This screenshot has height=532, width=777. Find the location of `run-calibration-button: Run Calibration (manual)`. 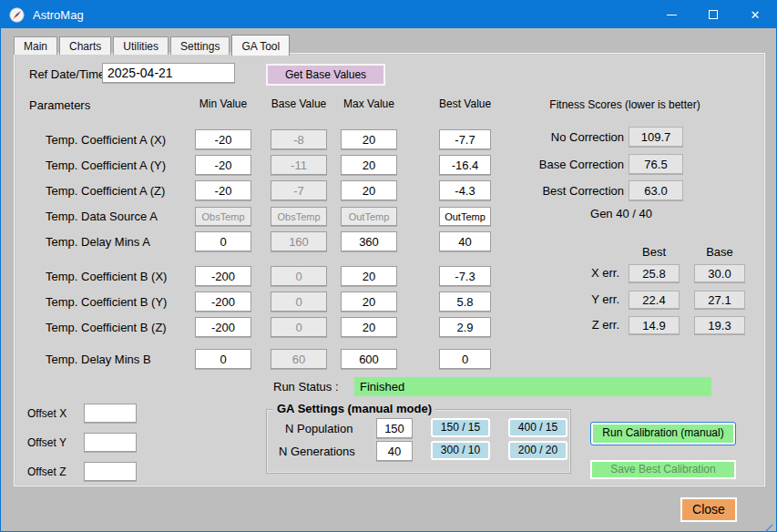

run-calibration-button: Run Calibration (manual) is located at coordinates (663, 434).